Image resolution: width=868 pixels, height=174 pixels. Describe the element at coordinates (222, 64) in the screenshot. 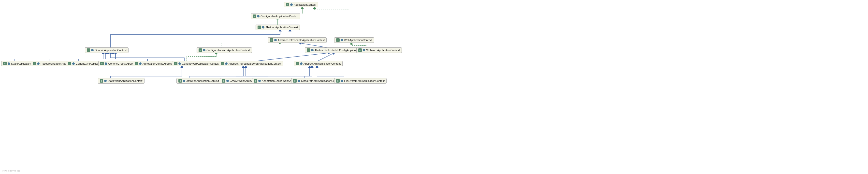

I see `class-icon12: C` at that location.